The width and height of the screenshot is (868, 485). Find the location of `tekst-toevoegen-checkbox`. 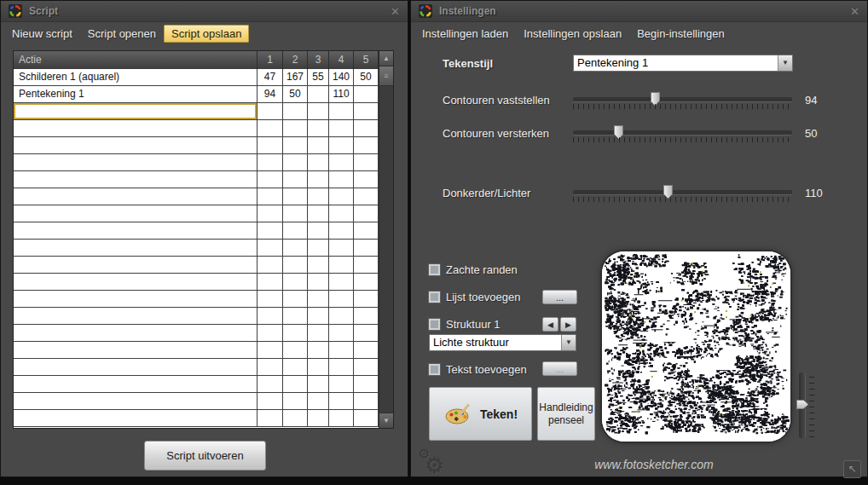

tekst-toevoegen-checkbox is located at coordinates (435, 370).